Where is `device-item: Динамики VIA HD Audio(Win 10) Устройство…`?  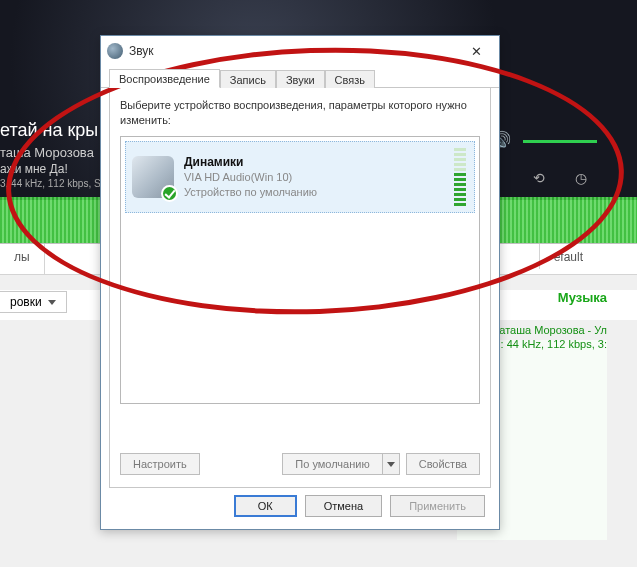
device-item: Динамики VIA HD Audio(Win 10) Устройство… is located at coordinates (300, 177).